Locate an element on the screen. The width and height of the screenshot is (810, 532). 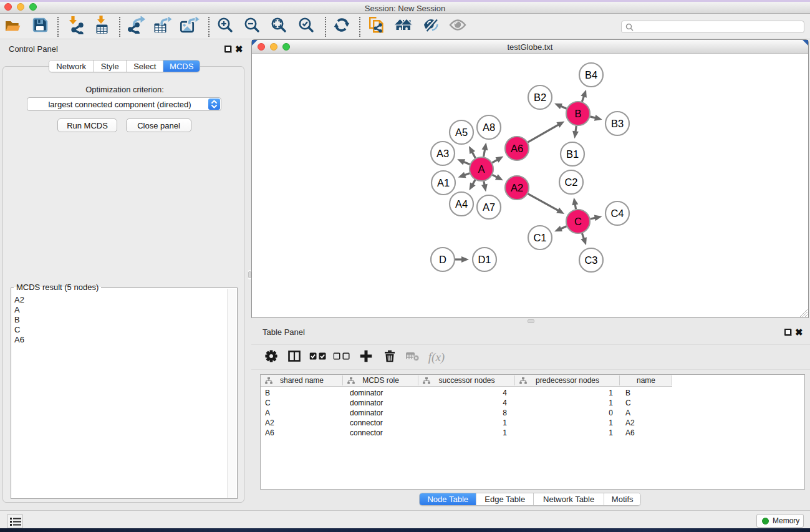
mcds-result-item: C is located at coordinates (19, 330).